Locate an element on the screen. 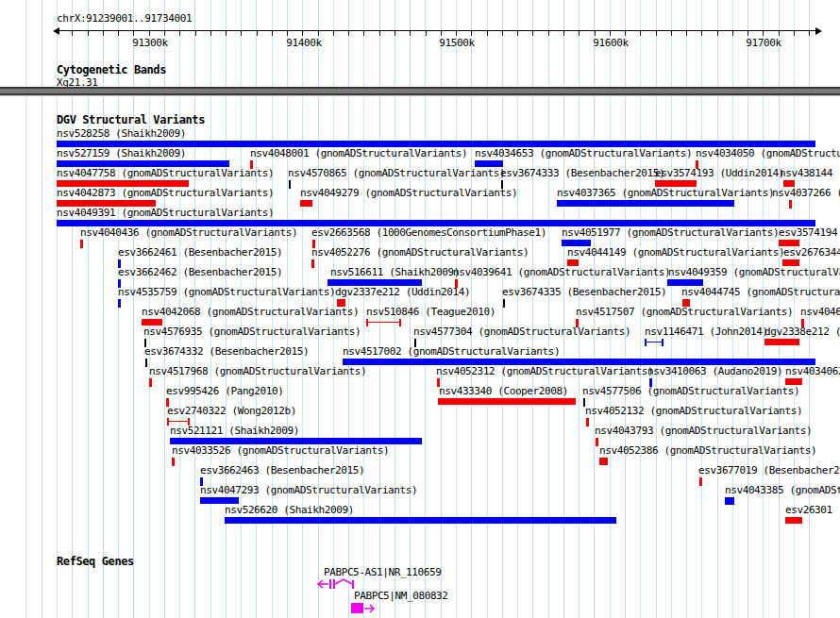 The image size is (840, 618). variant-label: nsv4517002 (gnomADStructuralVariants) is located at coordinates (451, 351).